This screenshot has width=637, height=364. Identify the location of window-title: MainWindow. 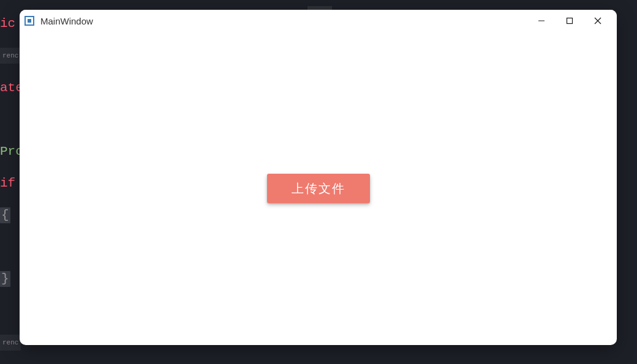
(284, 21).